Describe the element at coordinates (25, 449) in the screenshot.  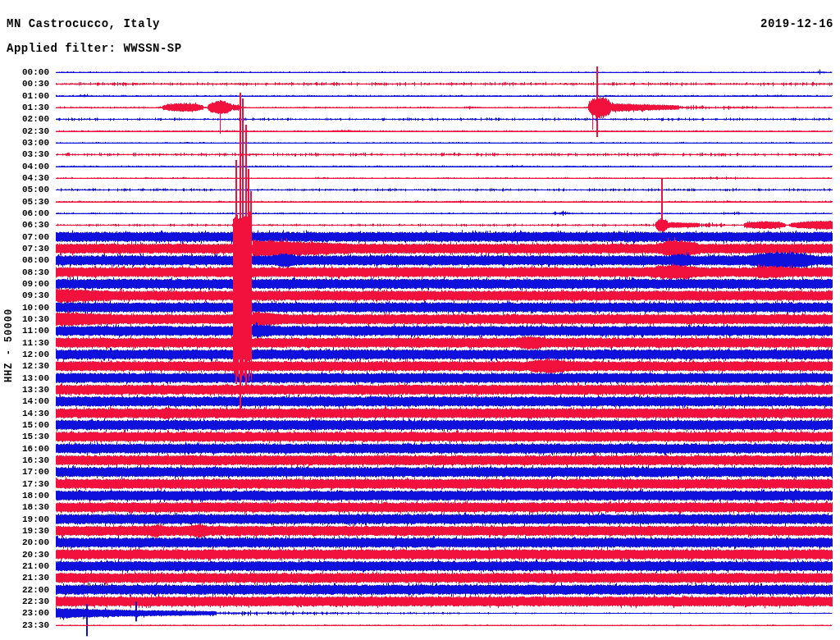
I see `time-label: 16:00` at that location.